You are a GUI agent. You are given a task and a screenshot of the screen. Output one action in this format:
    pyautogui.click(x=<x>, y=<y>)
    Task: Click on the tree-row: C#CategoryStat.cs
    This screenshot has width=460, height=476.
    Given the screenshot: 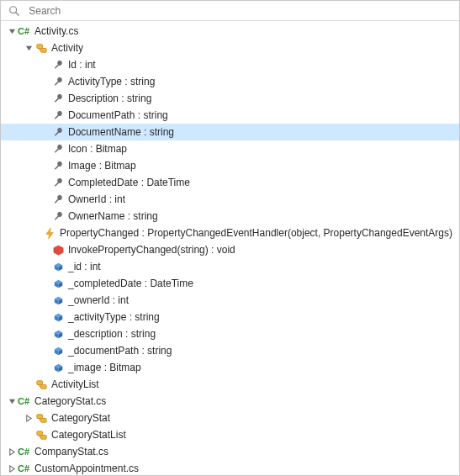 What is the action you would take?
    pyautogui.click(x=230, y=401)
    